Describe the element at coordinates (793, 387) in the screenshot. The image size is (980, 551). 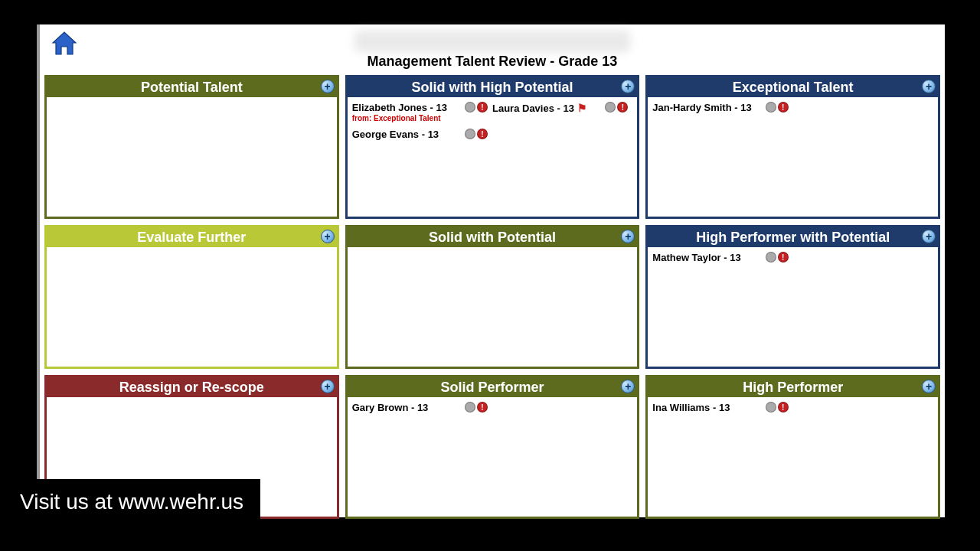
I see `cell-header: High Performer+` at that location.